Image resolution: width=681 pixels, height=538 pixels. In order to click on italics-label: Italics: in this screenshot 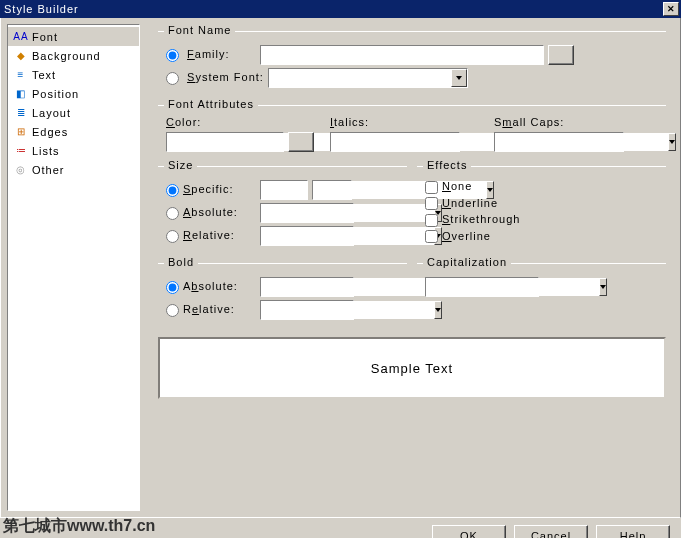, I will do `click(412, 122)`.